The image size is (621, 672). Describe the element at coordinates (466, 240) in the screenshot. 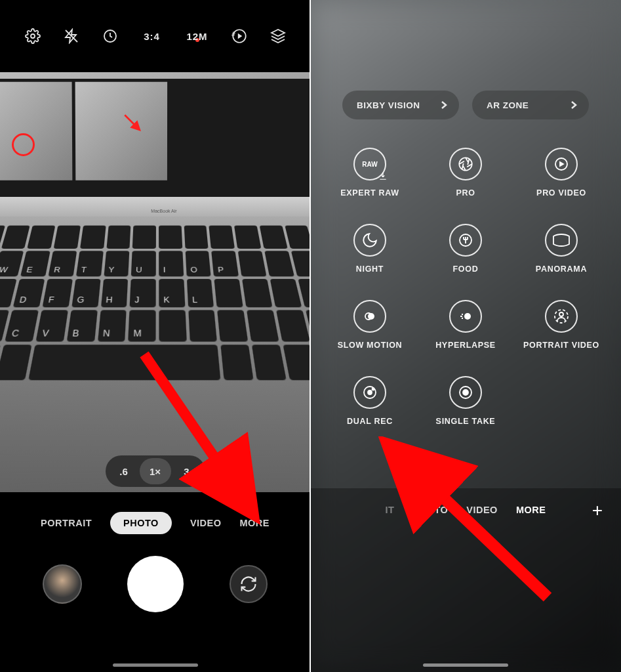

I see `food-icon` at that location.